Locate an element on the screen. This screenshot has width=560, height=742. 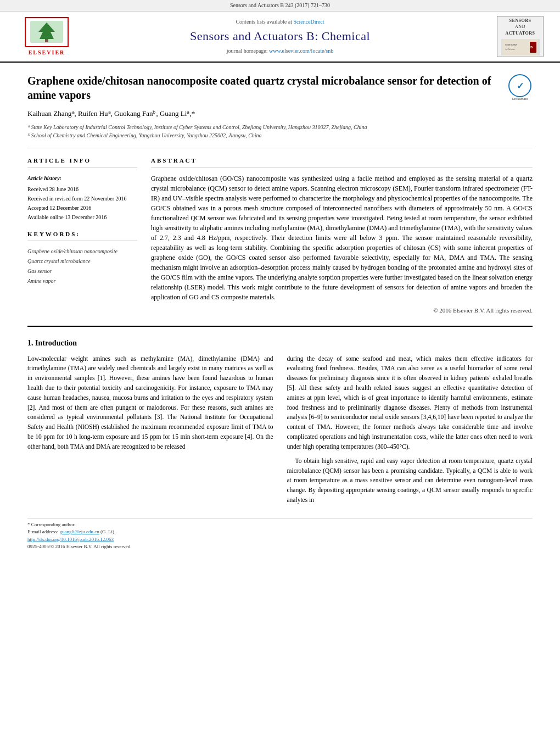
abstract-text: Graphene oxide/chitosan (GO/CS) nanocomp… is located at coordinates (341, 238).